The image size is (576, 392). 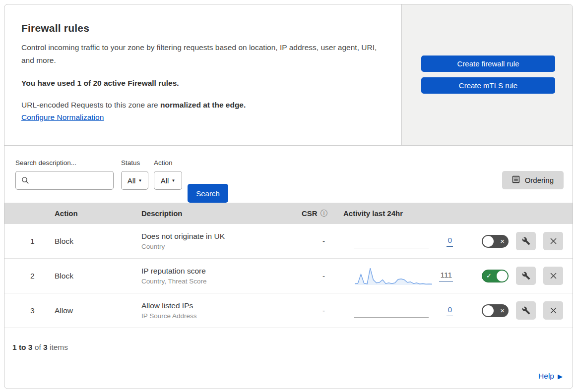 I want to click on rule-description: IP reputation score Country, Threat Scor…, so click(x=209, y=276).